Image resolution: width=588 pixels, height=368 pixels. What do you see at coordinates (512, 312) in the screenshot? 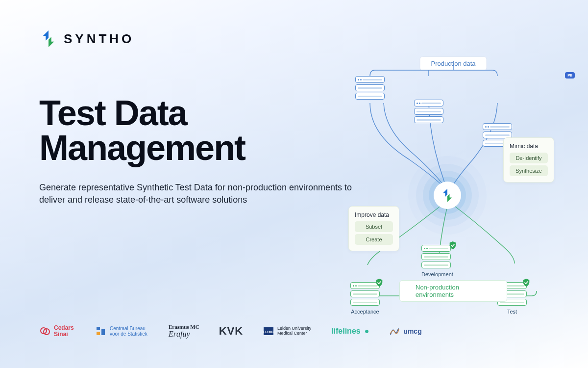
I see `env-label: Test` at bounding box center [512, 312].